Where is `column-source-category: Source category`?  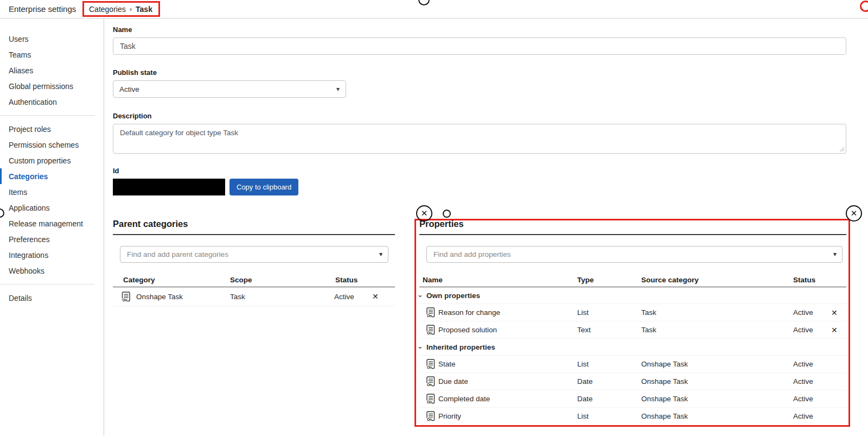
column-source-category: Source category is located at coordinates (717, 280).